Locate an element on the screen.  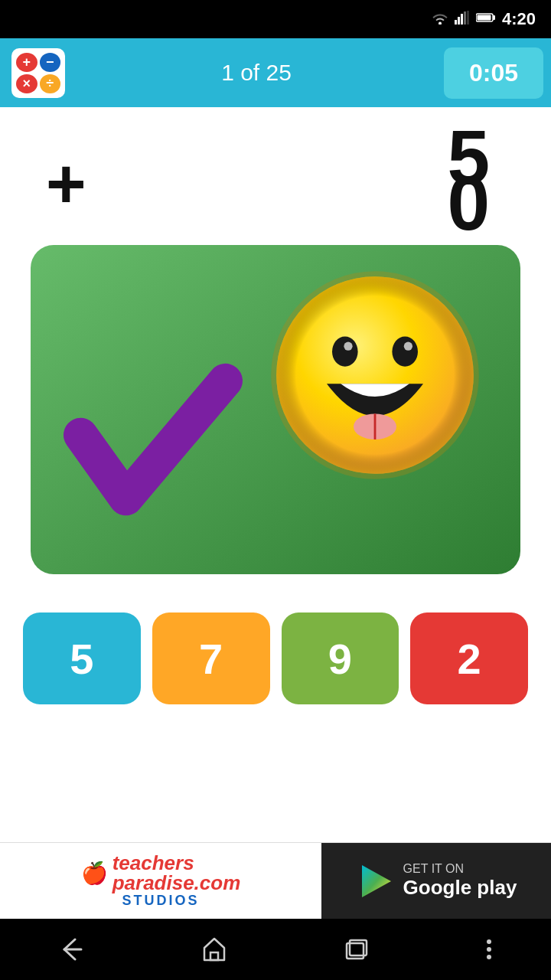
status-icons: 4:20 is located at coordinates (484, 19).